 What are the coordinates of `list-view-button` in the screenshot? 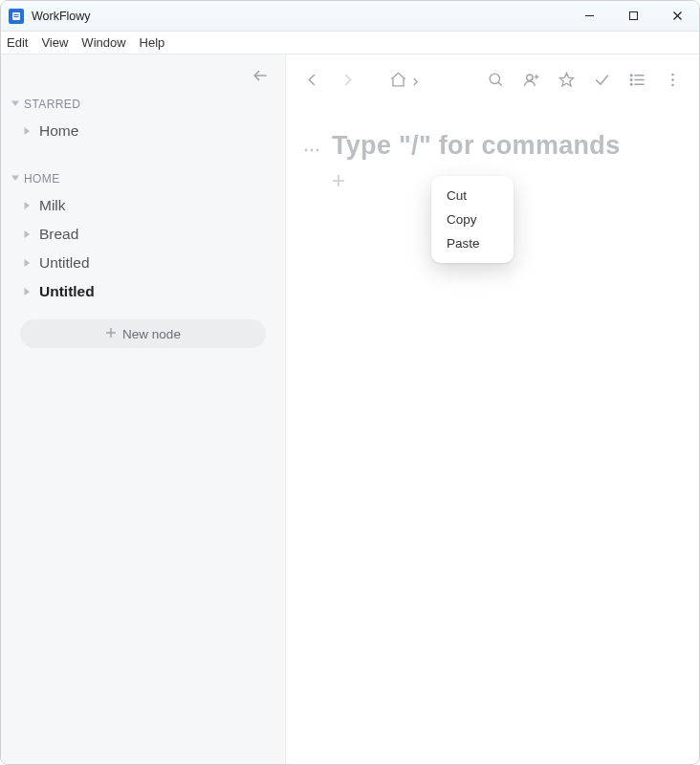 It's located at (637, 81).